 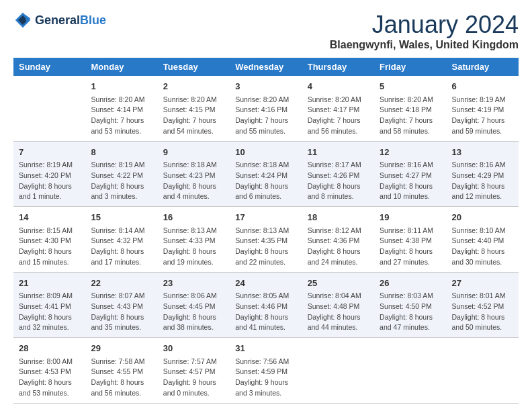 What do you see at coordinates (121, 349) in the screenshot?
I see `day-number: 29` at bounding box center [121, 349].